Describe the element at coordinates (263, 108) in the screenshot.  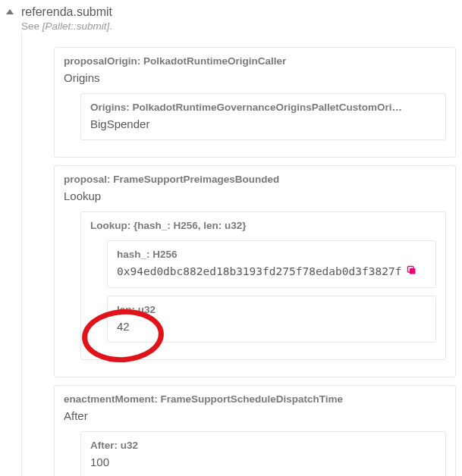
I see `param-label: Origins: PolkadotRuntimeGovernanceOrigin…` at that location.